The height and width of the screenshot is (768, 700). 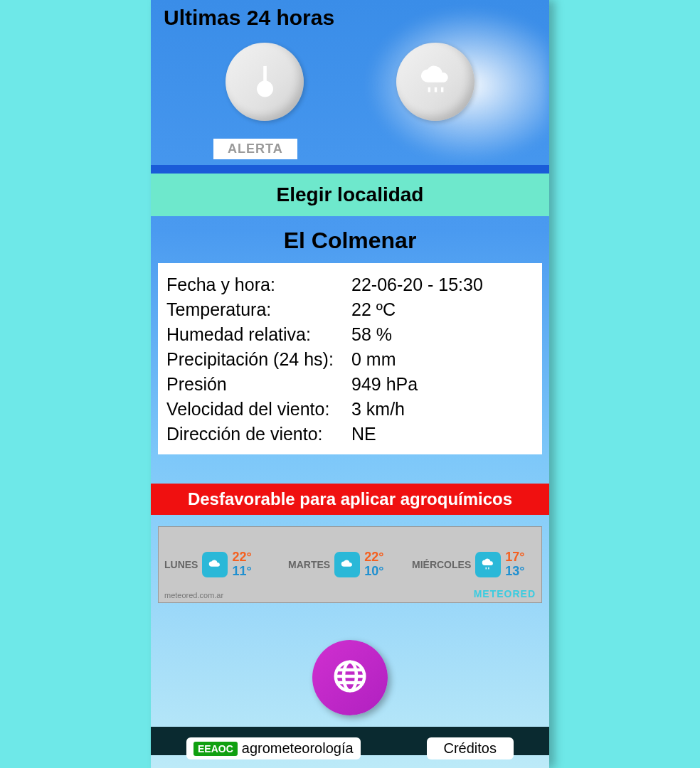 I want to click on globe-button, so click(x=350, y=678).